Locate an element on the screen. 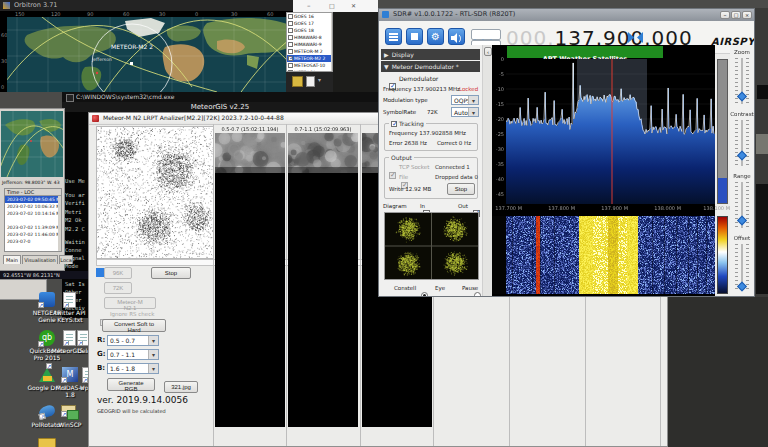 The image size is (768, 447). db-tick-label: -35 is located at coordinates (500, 164).